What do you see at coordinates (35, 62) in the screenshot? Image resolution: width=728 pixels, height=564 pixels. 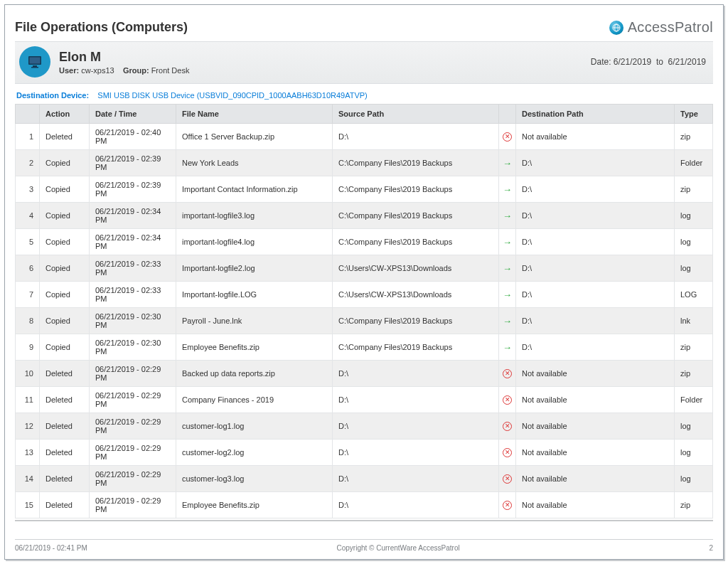 I see `monitor-icon` at bounding box center [35, 62].